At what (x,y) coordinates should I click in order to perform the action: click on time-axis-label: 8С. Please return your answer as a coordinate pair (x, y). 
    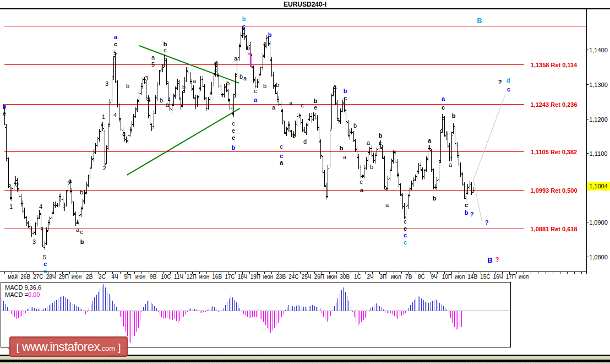
    Looking at the image, I should click on (422, 277).